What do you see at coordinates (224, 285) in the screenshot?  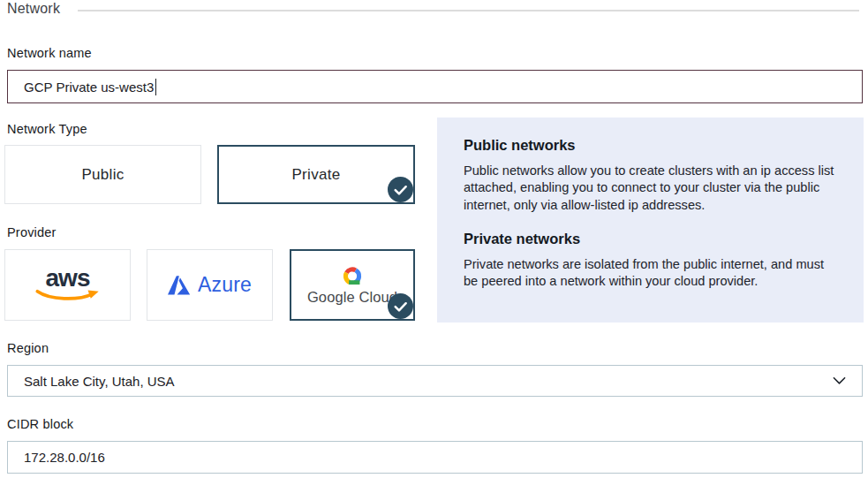 I see `azure-wordmark: Azure` at bounding box center [224, 285].